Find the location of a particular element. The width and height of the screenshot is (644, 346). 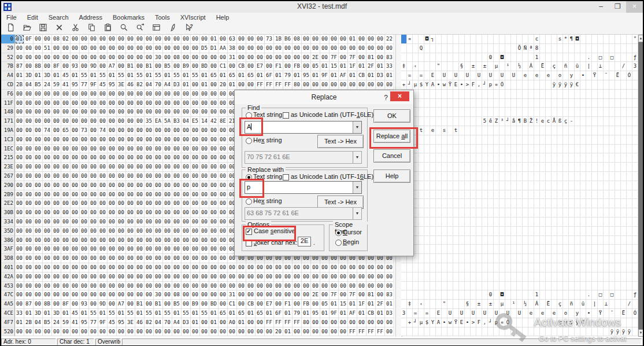

hex-byte-cell: 65 is located at coordinates (260, 314).